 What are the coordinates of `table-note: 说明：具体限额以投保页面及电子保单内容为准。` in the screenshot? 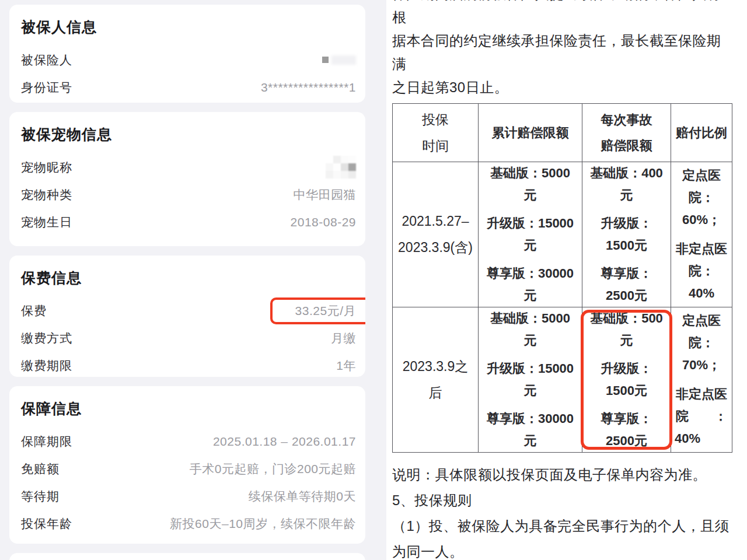 It's located at (562, 475).